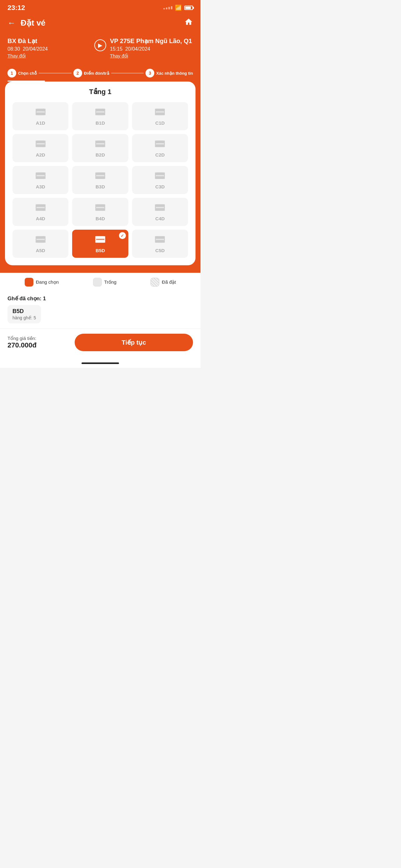 Image resolution: width=401 pixels, height=868 pixels. I want to click on steps-list: 1 Chọn chỗ 2 Điểm đón/trả 3 Xác nhận thô…, so click(100, 73).